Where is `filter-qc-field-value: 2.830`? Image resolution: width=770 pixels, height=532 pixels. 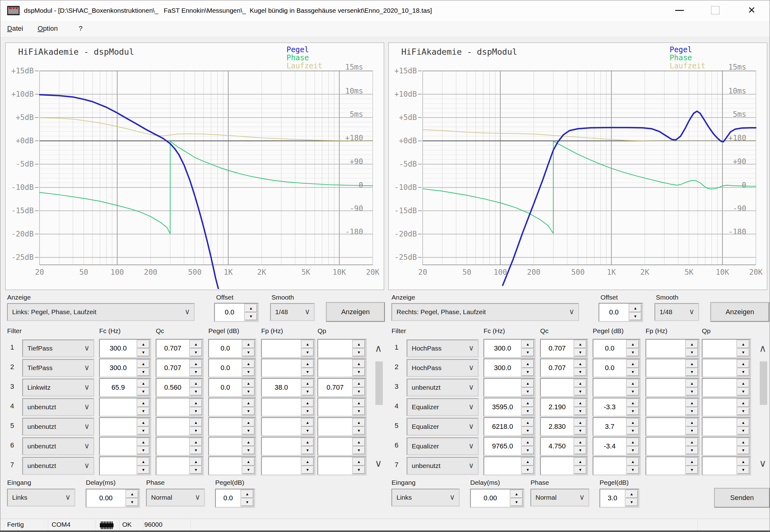 filter-qc-field-value: 2.830 is located at coordinates (557, 427).